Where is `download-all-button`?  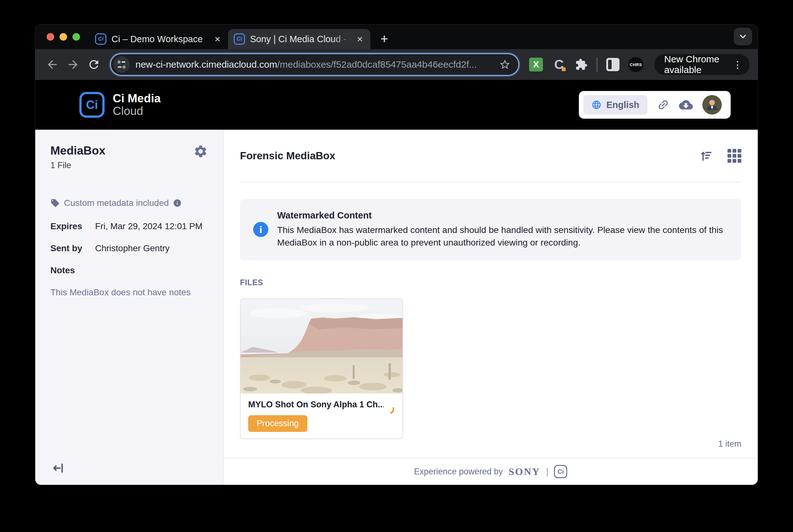 download-all-button is located at coordinates (686, 105).